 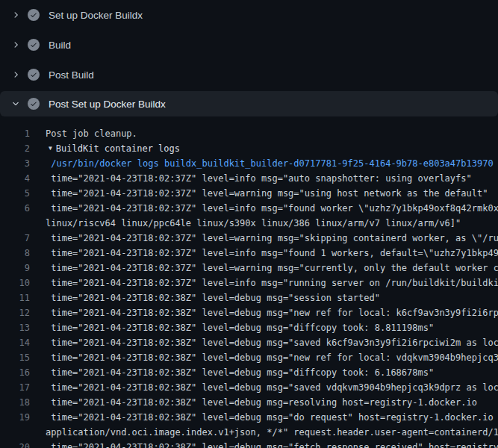 I want to click on line-number-link: 5, so click(x=15, y=193).